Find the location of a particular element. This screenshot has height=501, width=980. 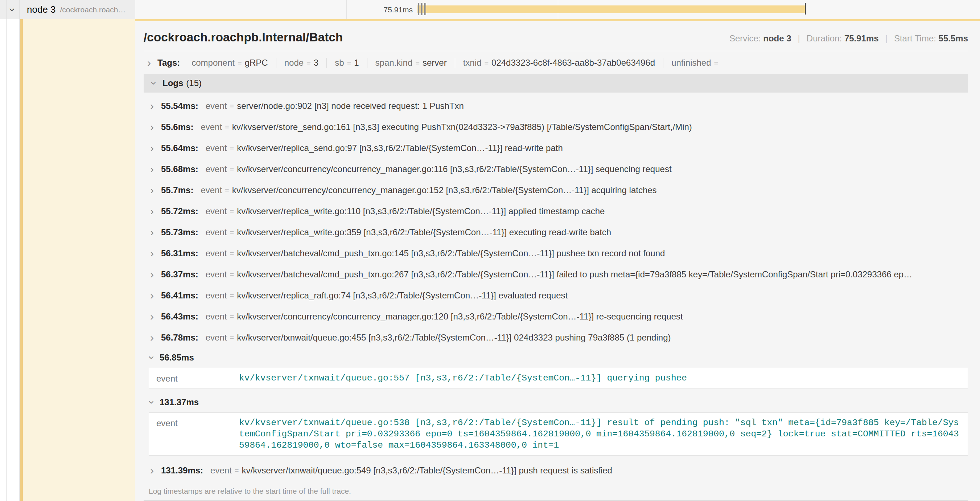

log-message: kv/kvserver/batcheval/cmd_push_txn.go:26… is located at coordinates (574, 274).